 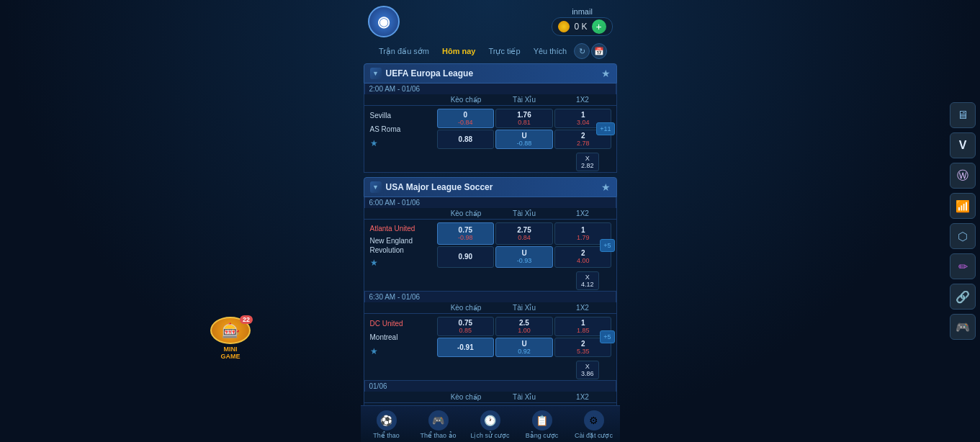 I want to click on refresh-icon: ↻, so click(x=582, y=51).